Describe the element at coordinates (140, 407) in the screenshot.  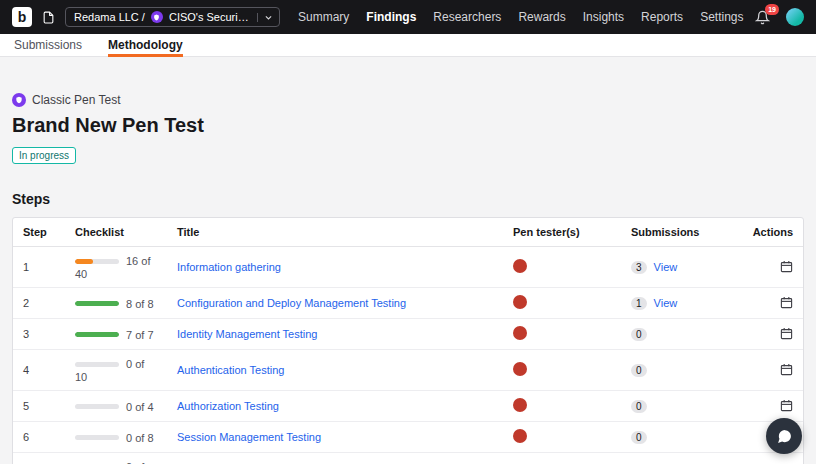
I see `checklist-count: 0 of 4` at that location.